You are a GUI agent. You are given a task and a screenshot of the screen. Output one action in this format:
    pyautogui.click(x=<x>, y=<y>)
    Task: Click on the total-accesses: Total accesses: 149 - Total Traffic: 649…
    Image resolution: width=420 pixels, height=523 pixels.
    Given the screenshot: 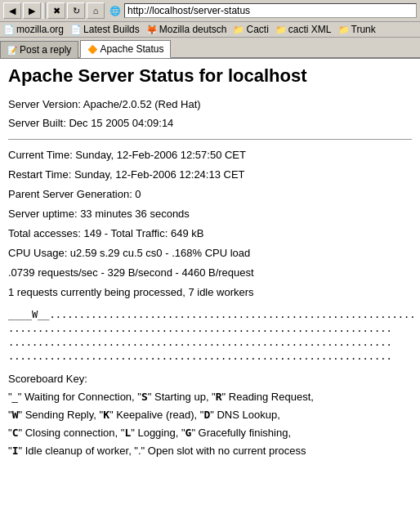 What is the action you would take?
    pyautogui.click(x=210, y=234)
    